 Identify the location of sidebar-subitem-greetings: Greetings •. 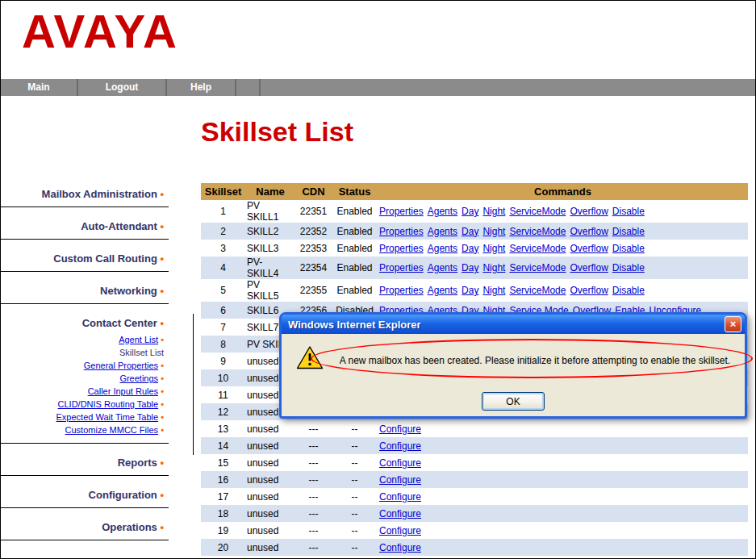
(82, 378).